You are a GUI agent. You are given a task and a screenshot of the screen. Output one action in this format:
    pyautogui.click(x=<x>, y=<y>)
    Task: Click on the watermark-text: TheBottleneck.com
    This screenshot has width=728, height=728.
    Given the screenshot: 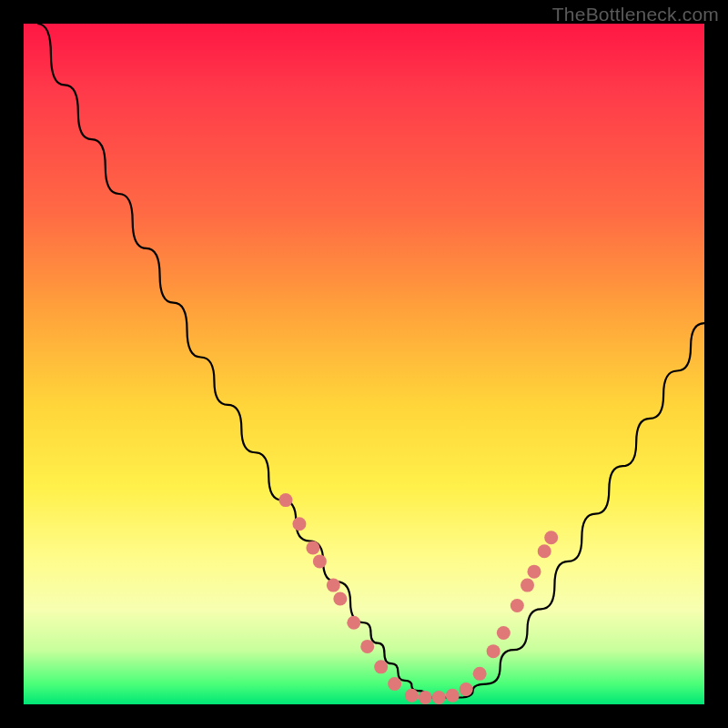 What is the action you would take?
    pyautogui.click(x=635, y=15)
    